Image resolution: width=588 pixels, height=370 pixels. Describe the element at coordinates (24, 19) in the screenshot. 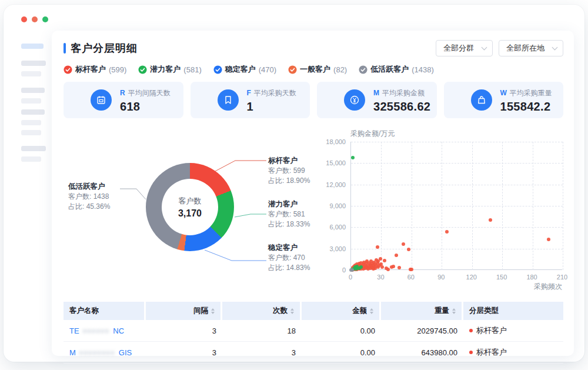

I see `close-window-icon` at that location.